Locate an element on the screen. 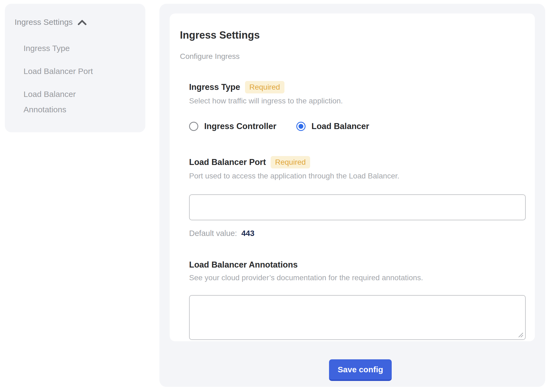 The height and width of the screenshot is (392, 550). load-balancer-annotations-description: See your cloud provider’s documentation … is located at coordinates (357, 278).